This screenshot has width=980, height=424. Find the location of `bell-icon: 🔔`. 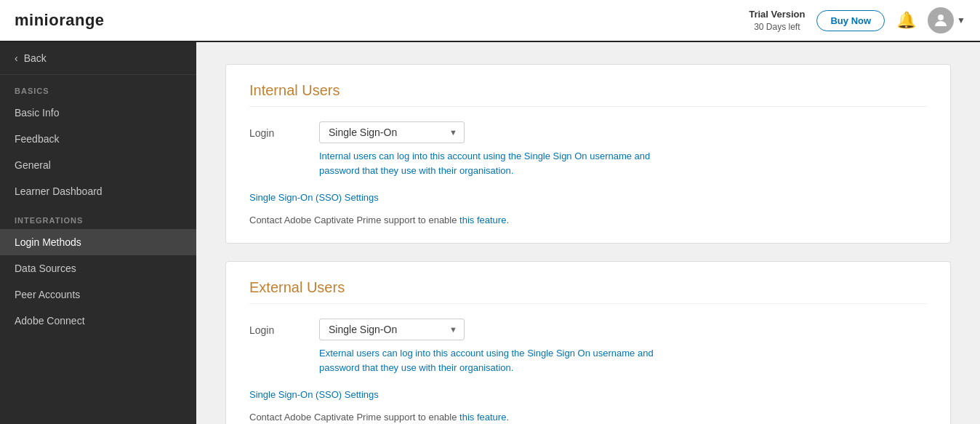

bell-icon: 🔔 is located at coordinates (906, 20).